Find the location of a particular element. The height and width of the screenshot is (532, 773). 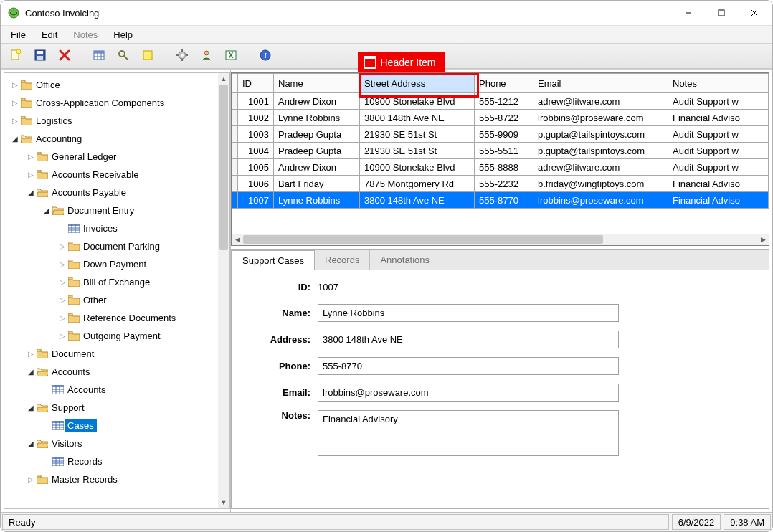

email-field is located at coordinates (468, 393).